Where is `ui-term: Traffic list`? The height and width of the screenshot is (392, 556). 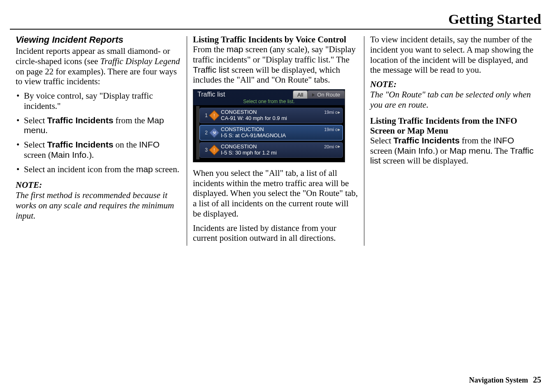
ui-term: Traffic list is located at coordinates (211, 70).